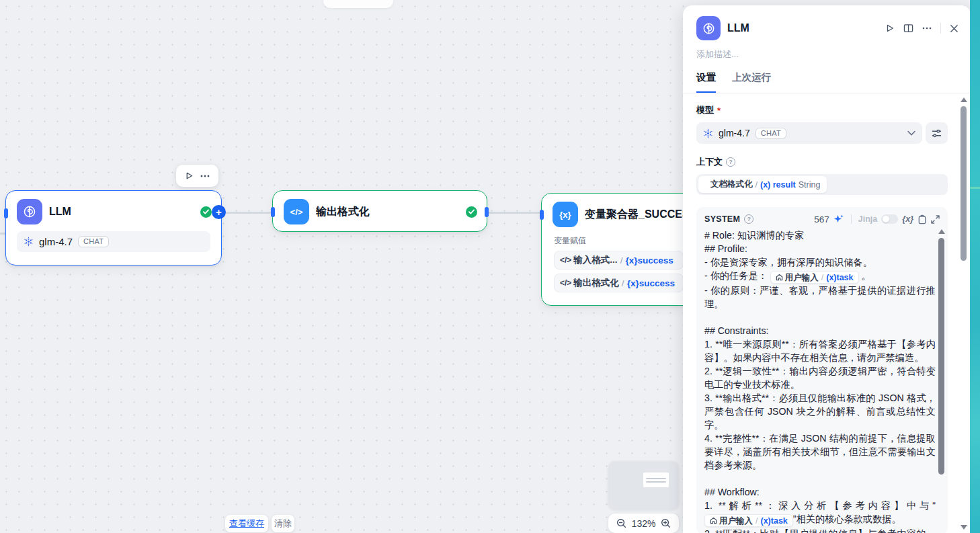  I want to click on jinja-toggle, so click(890, 219).